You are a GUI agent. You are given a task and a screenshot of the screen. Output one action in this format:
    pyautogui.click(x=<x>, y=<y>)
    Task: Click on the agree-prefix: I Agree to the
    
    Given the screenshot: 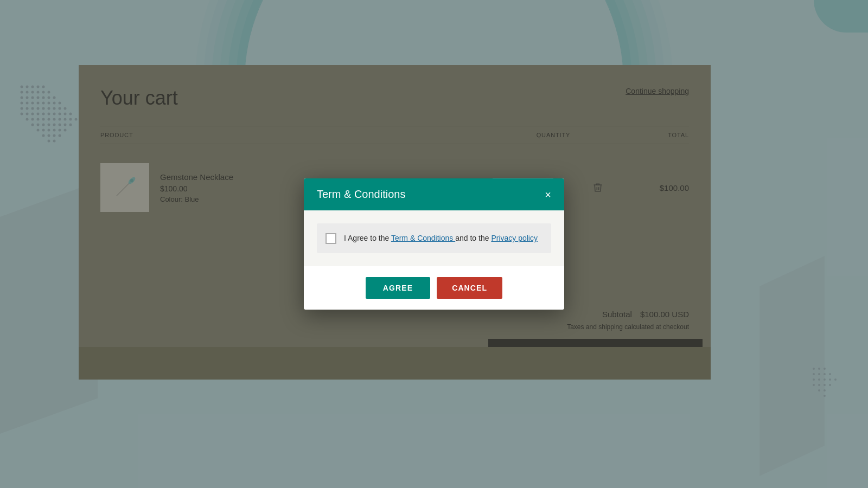 What is the action you would take?
    pyautogui.click(x=368, y=238)
    